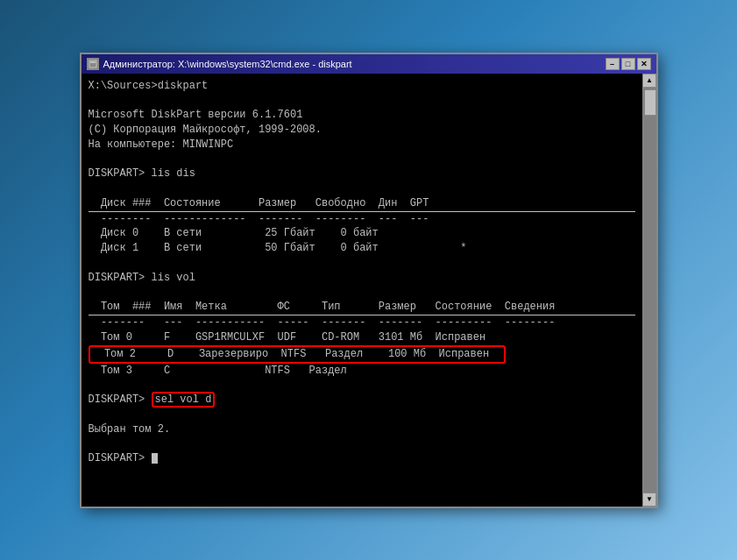 The width and height of the screenshot is (737, 560). I want to click on scroll-up-button: ▲, so click(649, 81).